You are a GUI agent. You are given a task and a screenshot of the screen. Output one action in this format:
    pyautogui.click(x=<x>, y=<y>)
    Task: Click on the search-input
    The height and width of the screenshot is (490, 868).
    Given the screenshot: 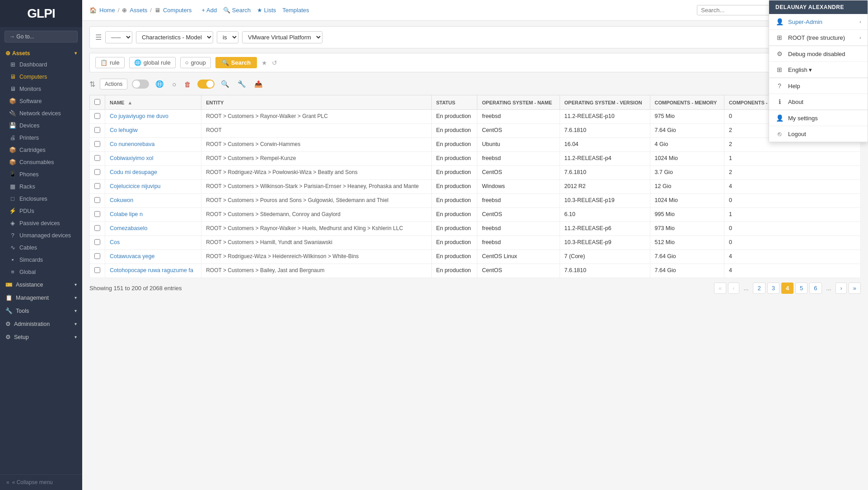 What is the action you would take?
    pyautogui.click(x=737, y=10)
    